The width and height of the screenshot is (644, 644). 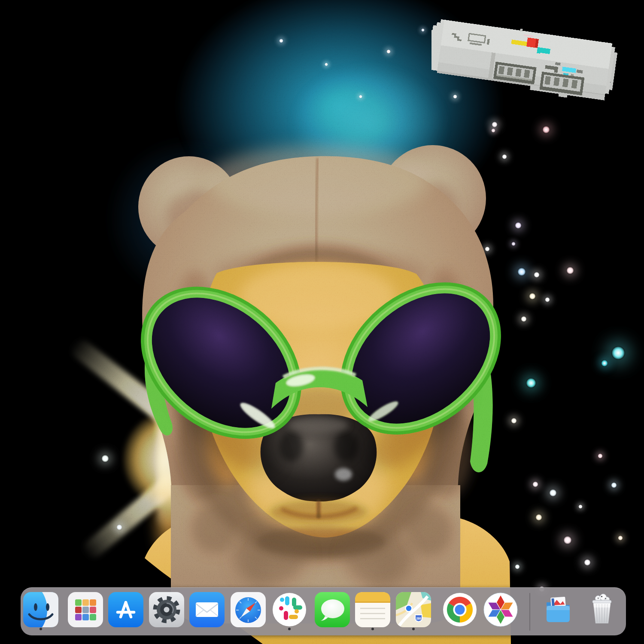 What do you see at coordinates (85, 610) in the screenshot?
I see `launchpad-icon` at bounding box center [85, 610].